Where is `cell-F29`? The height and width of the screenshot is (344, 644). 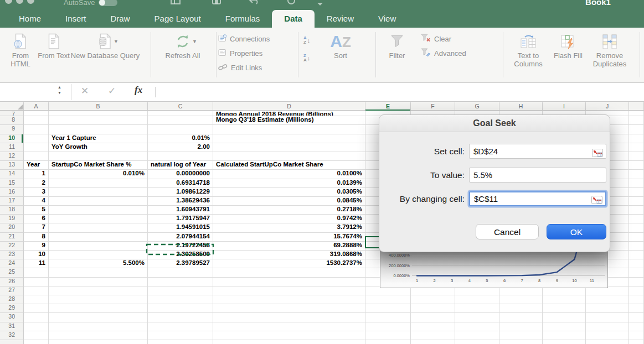
cell-F29 is located at coordinates (433, 309).